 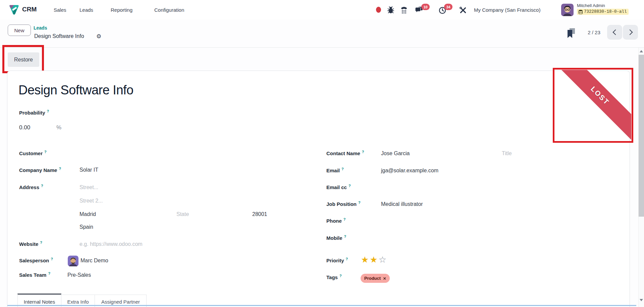 What do you see at coordinates (641, 177) in the screenshot?
I see `vertical-scrollbar` at bounding box center [641, 177].